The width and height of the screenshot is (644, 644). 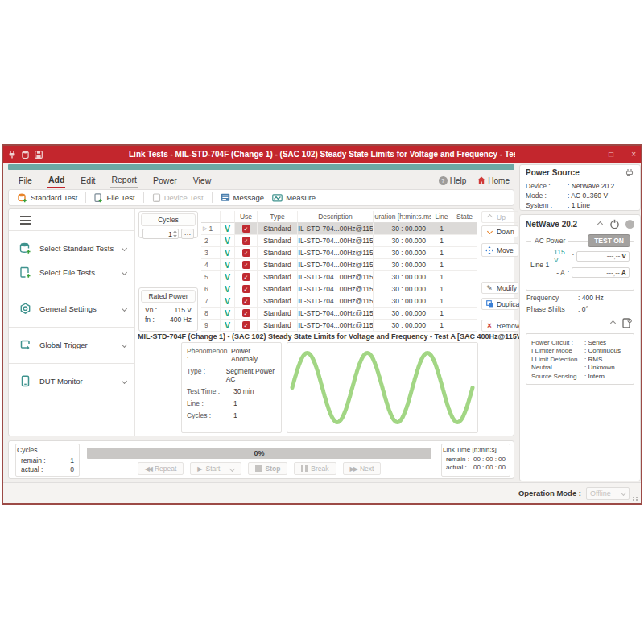 What do you see at coordinates (72, 249) in the screenshot?
I see `sidebar-item-select-standard-tests: Select Standard Tests` at bounding box center [72, 249].